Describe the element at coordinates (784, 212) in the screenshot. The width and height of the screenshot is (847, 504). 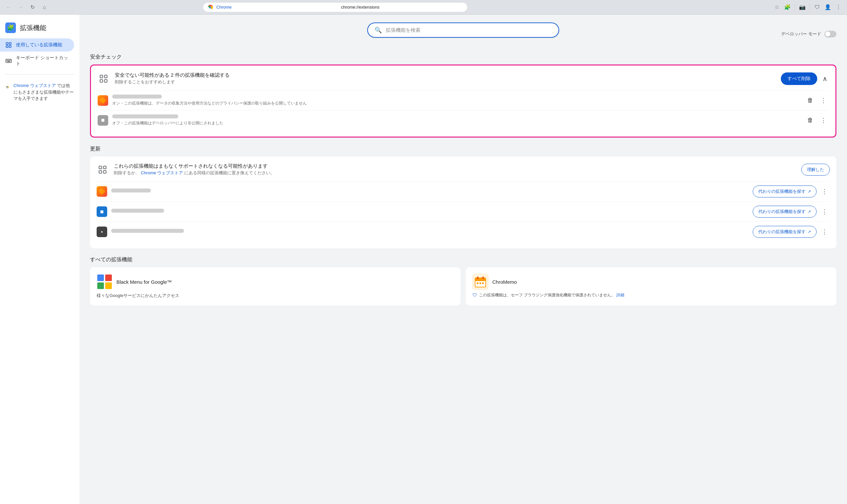
I see `find-alt2-button: 代わりの拡張機能を探す ↗` at that location.